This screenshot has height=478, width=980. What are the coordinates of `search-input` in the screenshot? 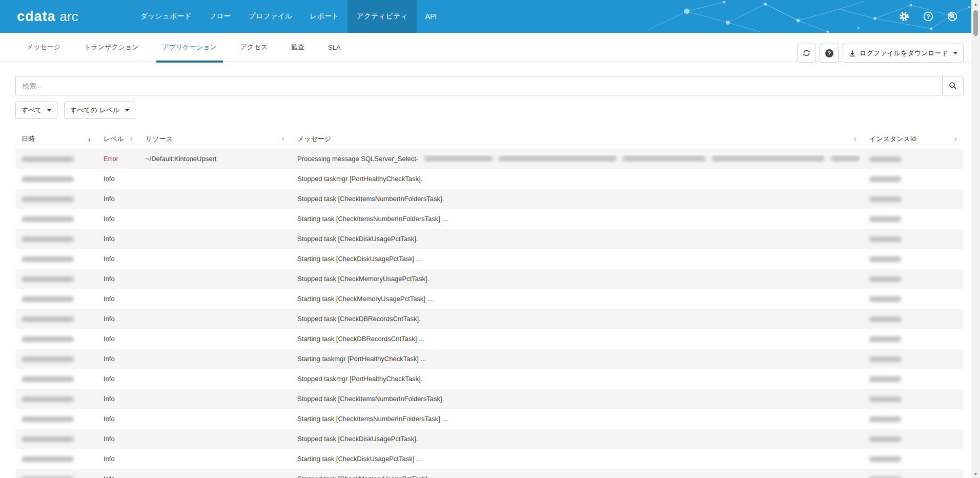 It's located at (479, 86).